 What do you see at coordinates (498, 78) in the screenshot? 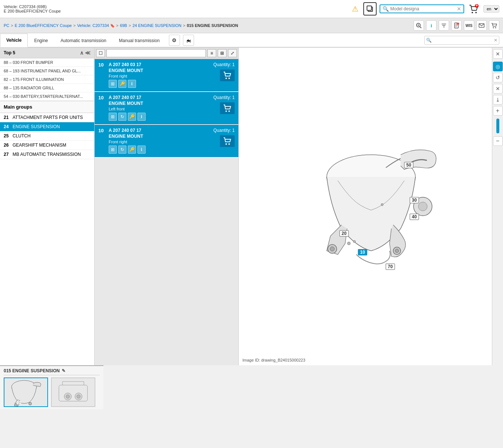
I see `history-img-btn: ↺` at bounding box center [498, 78].